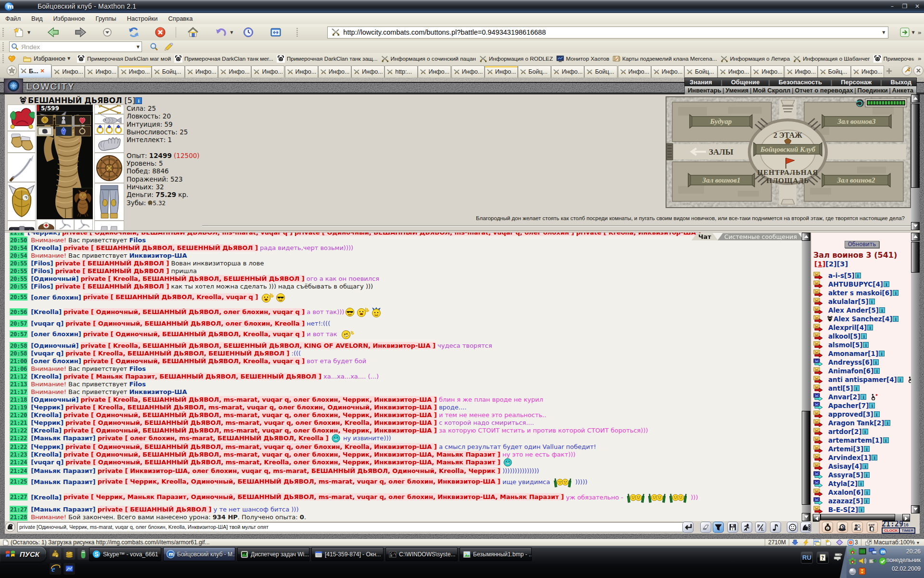  I want to click on favorites-folder-icon, so click(27, 59).